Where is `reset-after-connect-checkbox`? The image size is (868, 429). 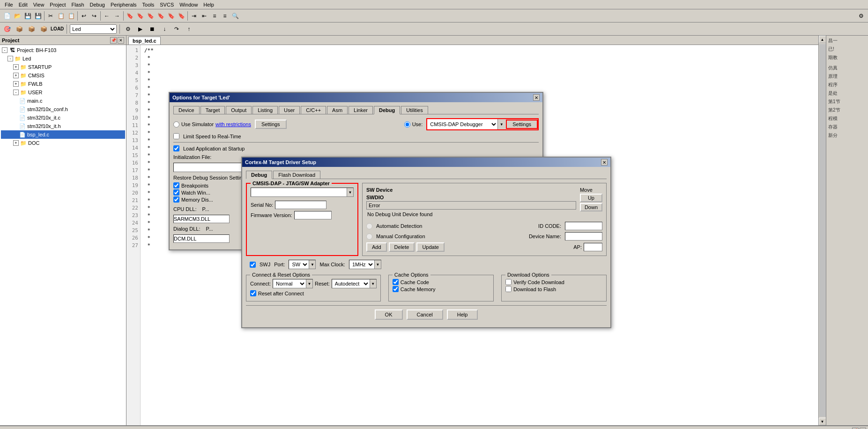
reset-after-connect-checkbox is located at coordinates (253, 294).